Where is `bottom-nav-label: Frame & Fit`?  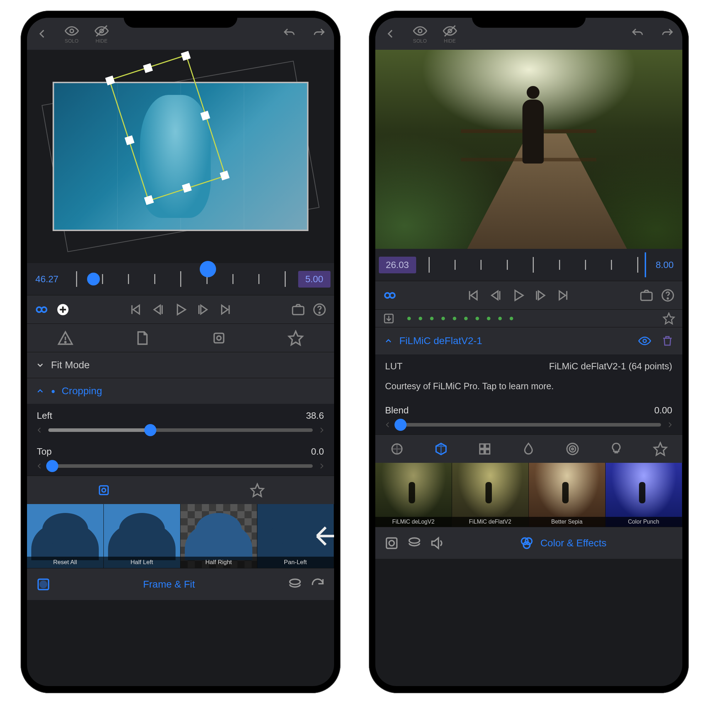
bottom-nav-label: Frame & Fit is located at coordinates (169, 585).